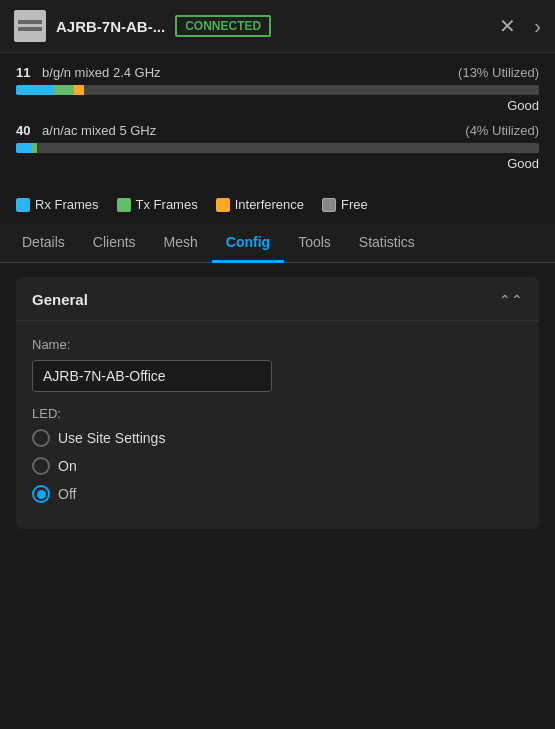 The width and height of the screenshot is (555, 729). Describe the element at coordinates (278, 448) in the screenshot. I see `led-group: LED: Use Site Settings On Off` at that location.